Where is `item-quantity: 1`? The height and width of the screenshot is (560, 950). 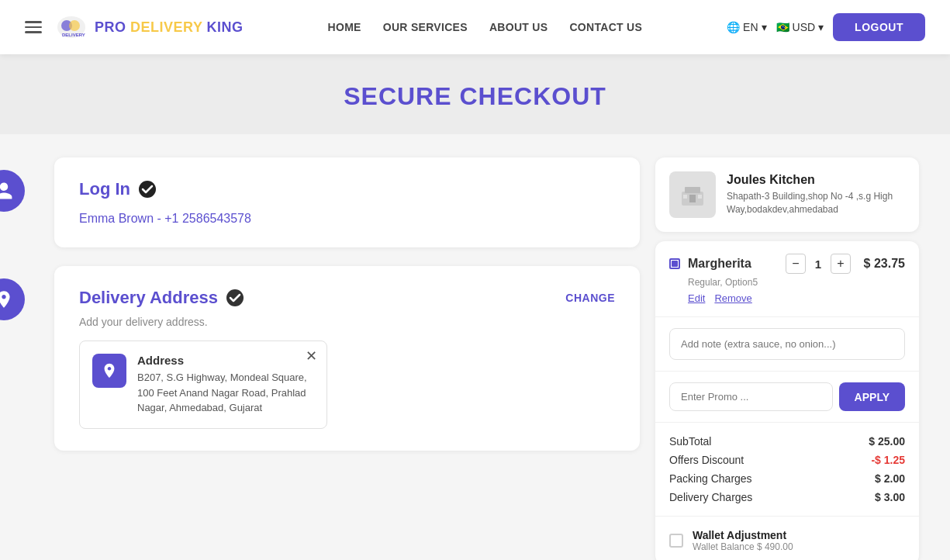
item-quantity: 1 is located at coordinates (818, 264).